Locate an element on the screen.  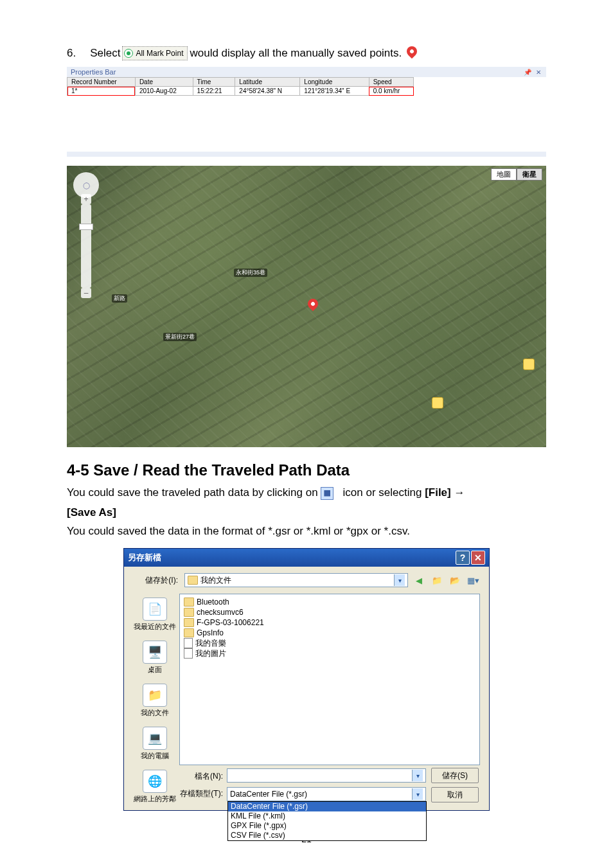
street-label: 景新街27巷 is located at coordinates (180, 337).